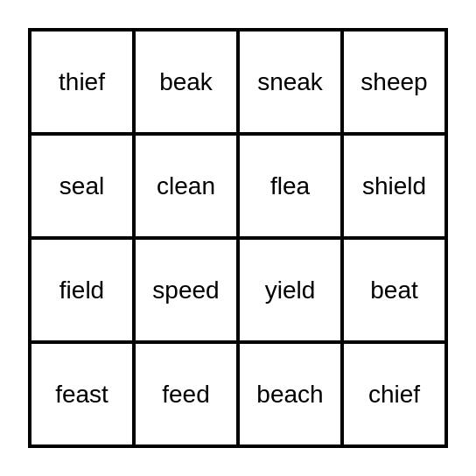 The width and height of the screenshot is (476, 476). Describe the element at coordinates (394, 82) in the screenshot. I see `grid-cell-sheep: sheep` at that location.